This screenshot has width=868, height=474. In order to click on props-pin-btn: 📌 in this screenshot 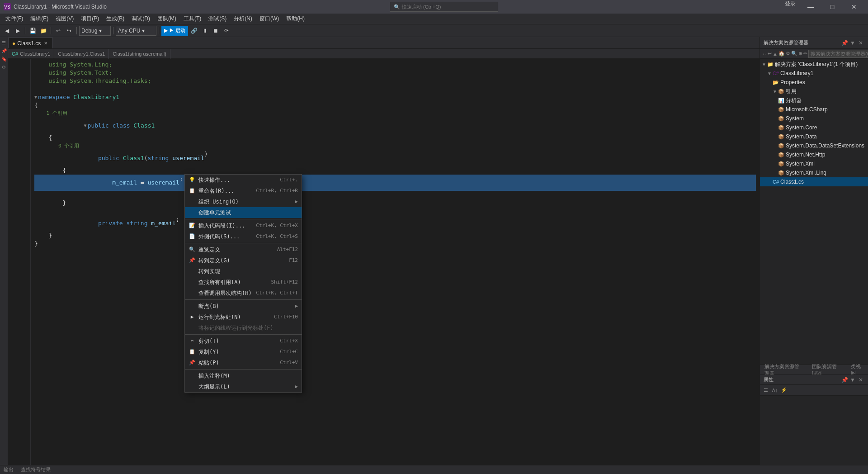, I will do `click(844, 380)`.